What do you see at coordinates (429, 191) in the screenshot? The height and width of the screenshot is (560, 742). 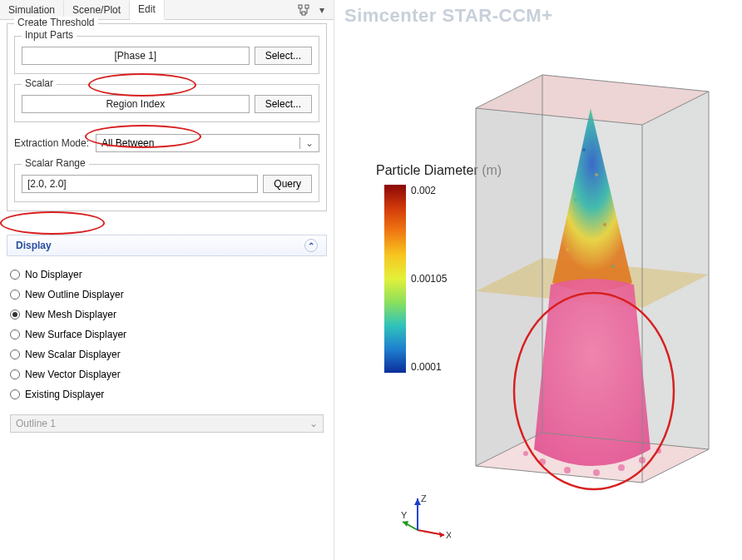 I see `tick-max: 0.002` at bounding box center [429, 191].